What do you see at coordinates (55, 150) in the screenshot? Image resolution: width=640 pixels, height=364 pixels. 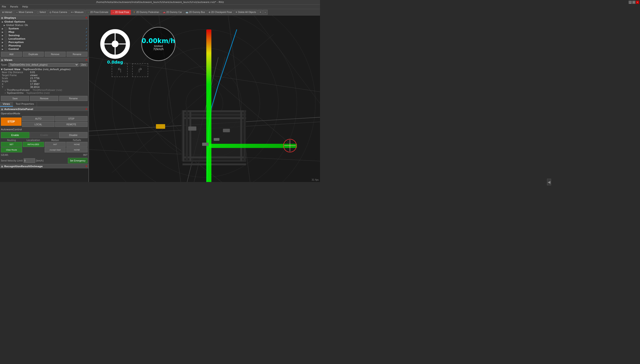 I see `accept-start-button: Accept Start` at bounding box center [55, 150].